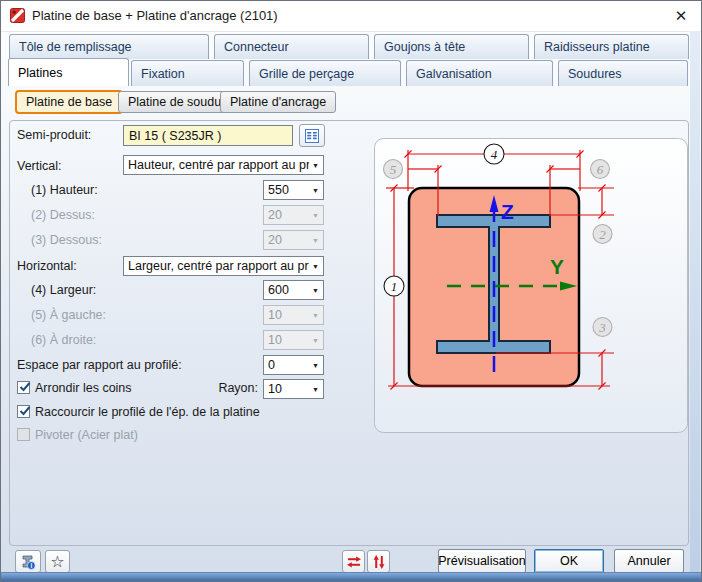 The height and width of the screenshot is (582, 702). What do you see at coordinates (508, 212) in the screenshot?
I see `z-axis-label: Z` at bounding box center [508, 212].